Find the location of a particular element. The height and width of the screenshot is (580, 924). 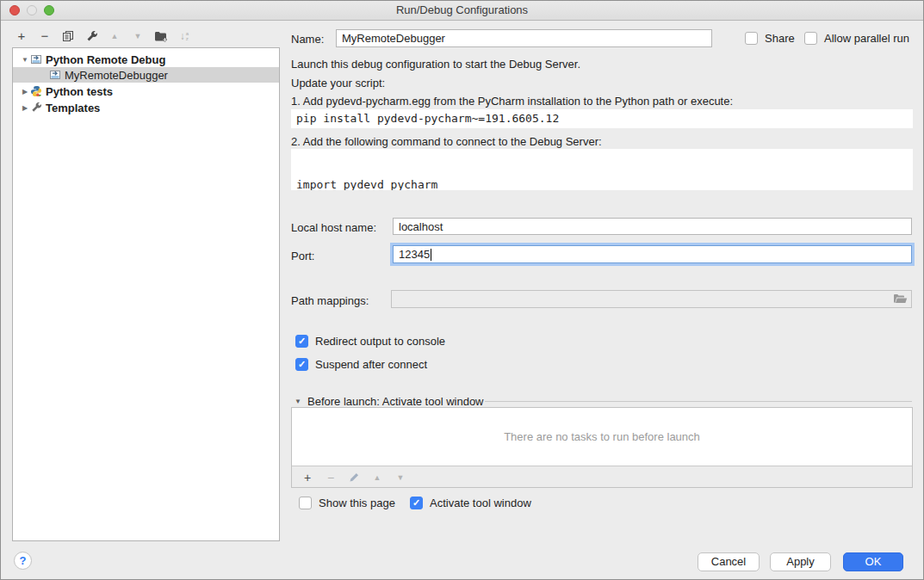

tree-item-label: Templates is located at coordinates (72, 108).